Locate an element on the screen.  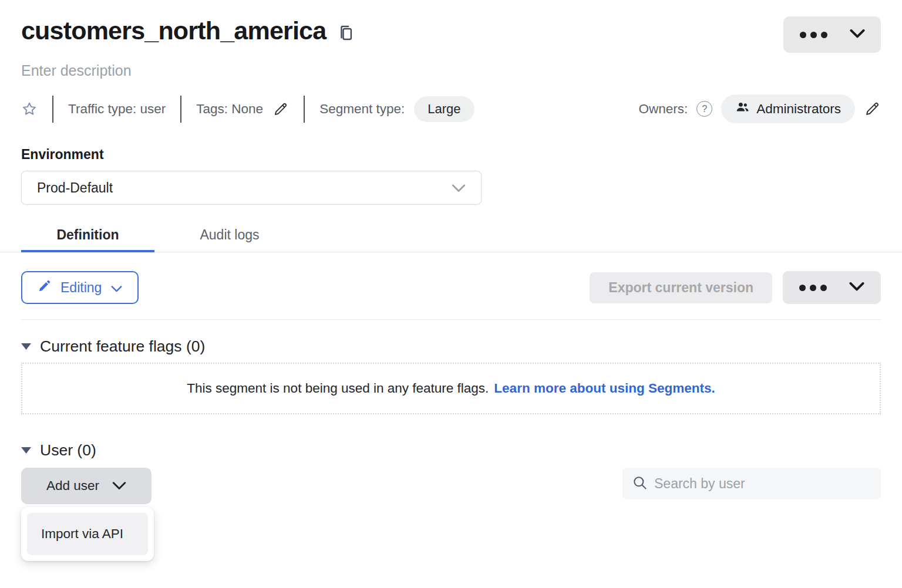
definition-more-actions-button is located at coordinates (832, 288).